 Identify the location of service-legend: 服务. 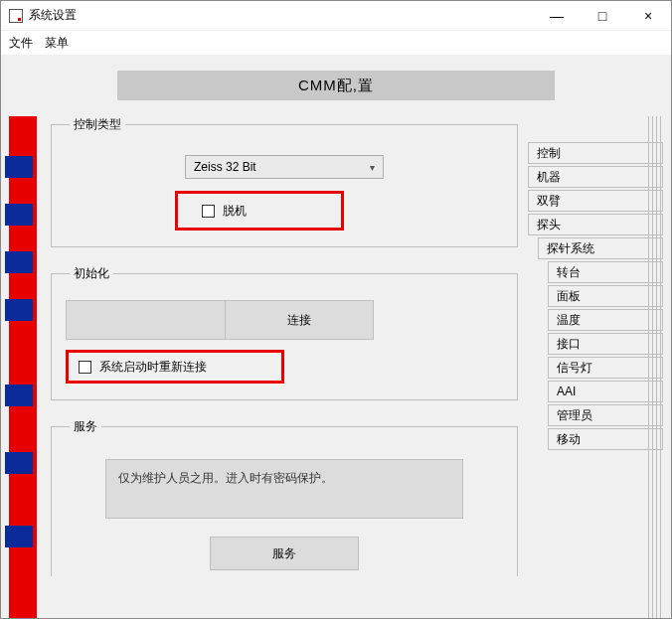
(85, 427).